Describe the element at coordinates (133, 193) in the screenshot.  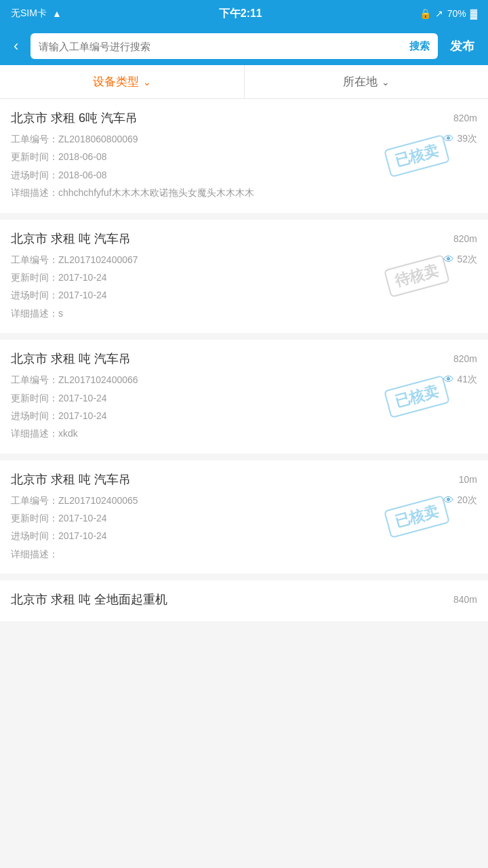
I see `item-description: 详细描述：chhchchfyfuf木木木木欧诺拖头女魔头木木木木` at that location.